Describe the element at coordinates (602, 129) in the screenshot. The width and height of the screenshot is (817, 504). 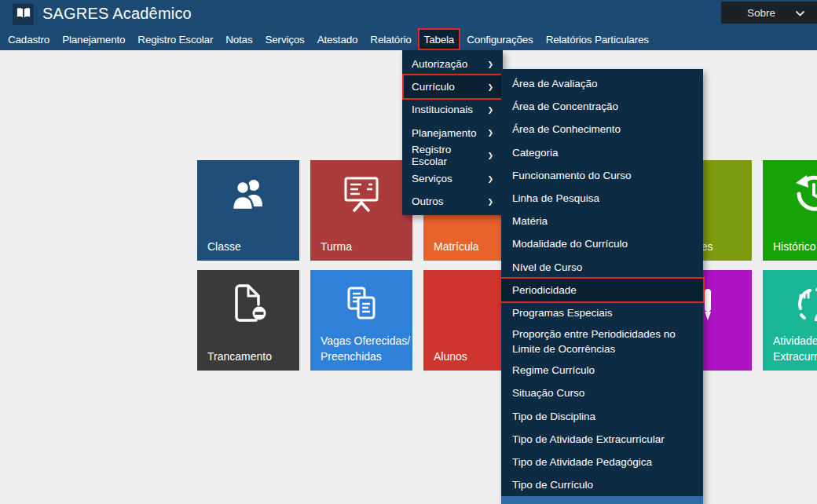
I see `submenu-item-area-de-conhecimento: Área de Conhecimento` at that location.